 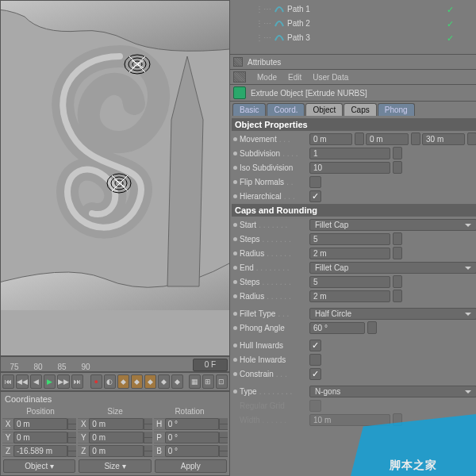 What do you see at coordinates (163, 382) in the screenshot?
I see `key-param-btn: ◆` at bounding box center [163, 382].